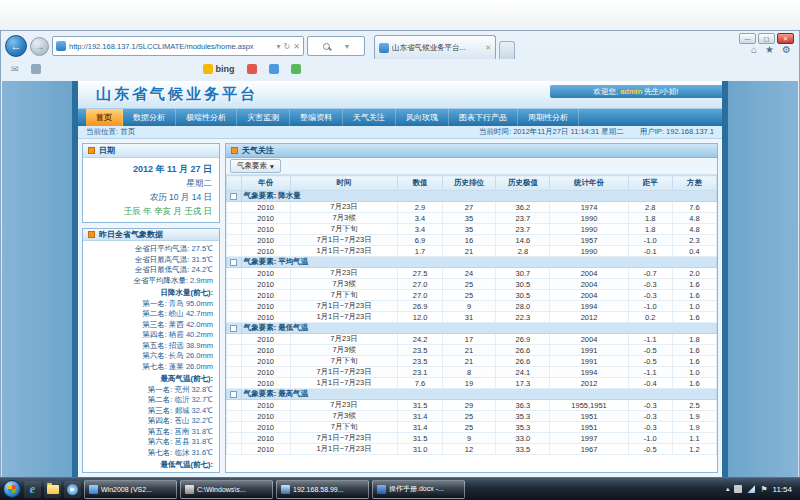 The width and height of the screenshot is (800, 500). I want to click on url-dropdown-icon: ▾, so click(279, 46).